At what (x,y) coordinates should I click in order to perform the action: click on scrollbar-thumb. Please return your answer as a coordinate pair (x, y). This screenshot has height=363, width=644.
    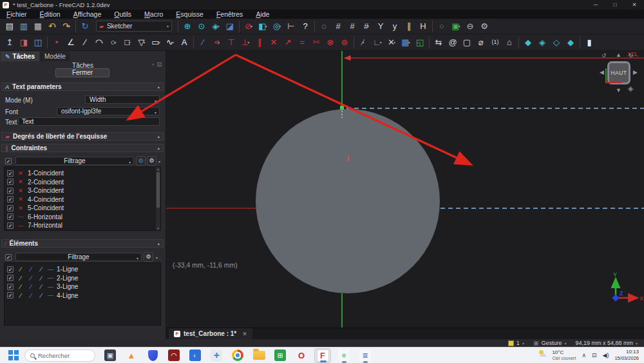
    Looking at the image, I should click on (158, 190).